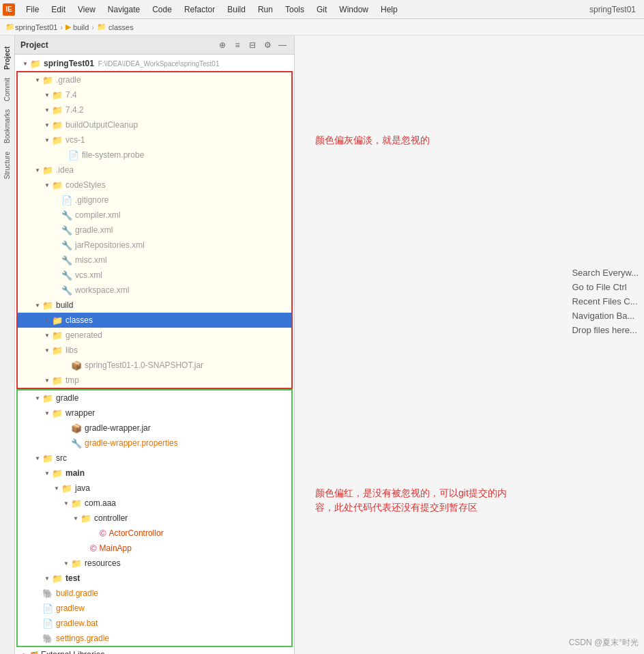  I want to click on tree-libs: 📁 libs, so click(154, 350).